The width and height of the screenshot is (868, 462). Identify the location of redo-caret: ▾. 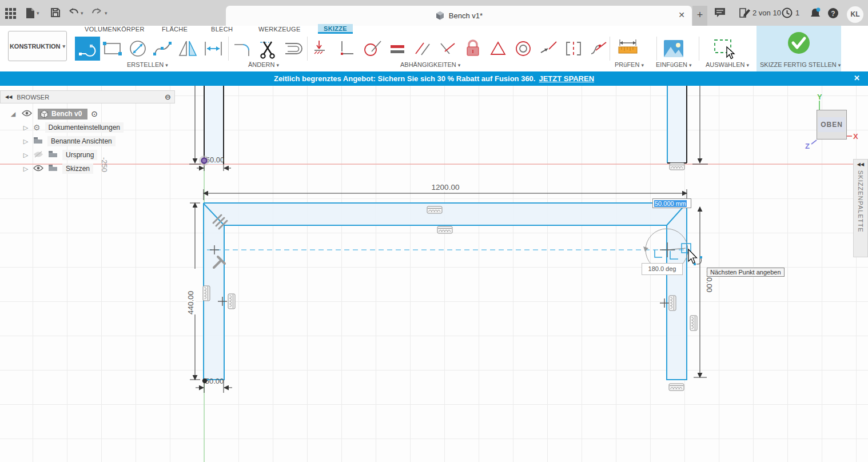
(106, 13).